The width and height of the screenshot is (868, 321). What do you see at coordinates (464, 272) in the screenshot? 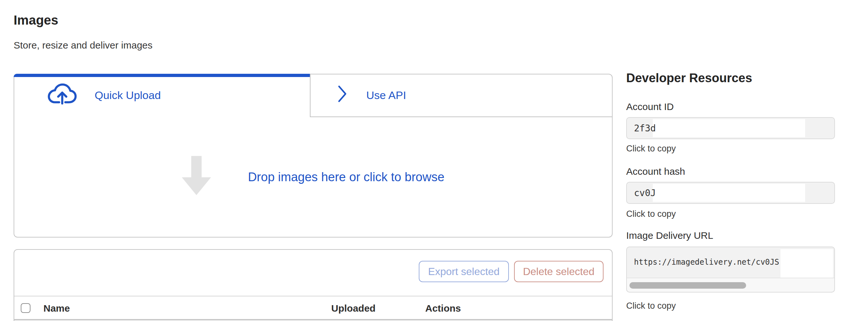
I see `export-selected-button: Export selected` at bounding box center [464, 272].